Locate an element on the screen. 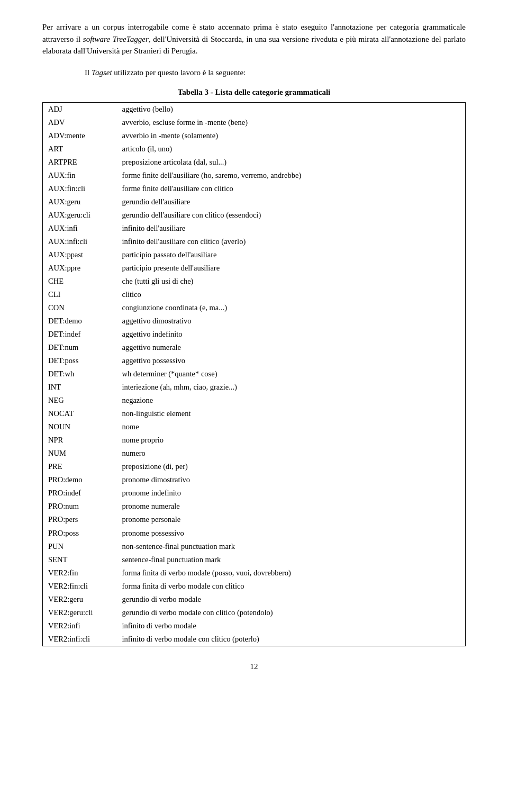 The height and width of the screenshot is (812, 508). table-row: DET:possaggettivo possessivo is located at coordinates (254, 361).